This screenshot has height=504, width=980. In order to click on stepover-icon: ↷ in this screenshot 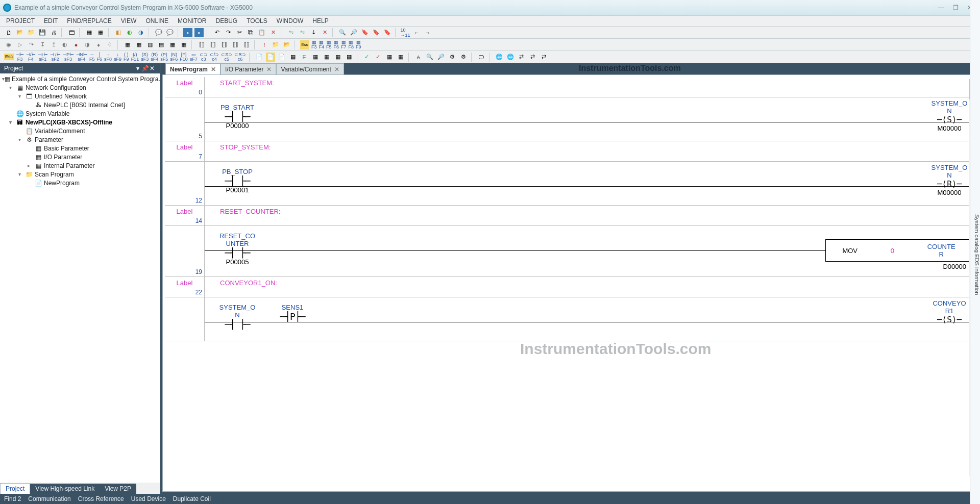, I will do `click(31, 45)`.